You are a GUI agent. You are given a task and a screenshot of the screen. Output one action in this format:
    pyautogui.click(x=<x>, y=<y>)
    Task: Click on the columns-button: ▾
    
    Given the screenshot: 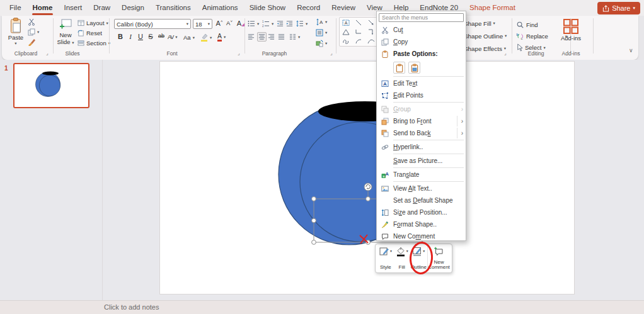 What is the action you would take?
    pyautogui.click(x=295, y=36)
    